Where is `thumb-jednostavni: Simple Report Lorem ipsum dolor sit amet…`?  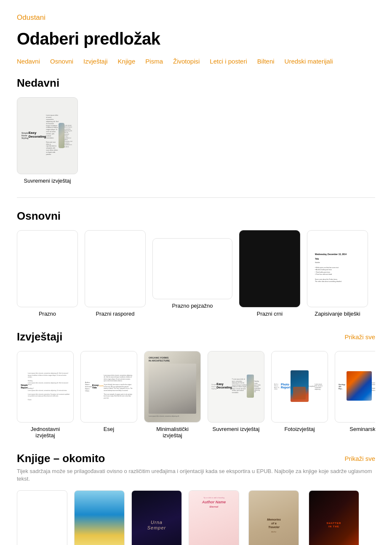
thumb-jednostavni: Simple Report Lorem ipsum dolor sit amet… is located at coordinates (45, 387).